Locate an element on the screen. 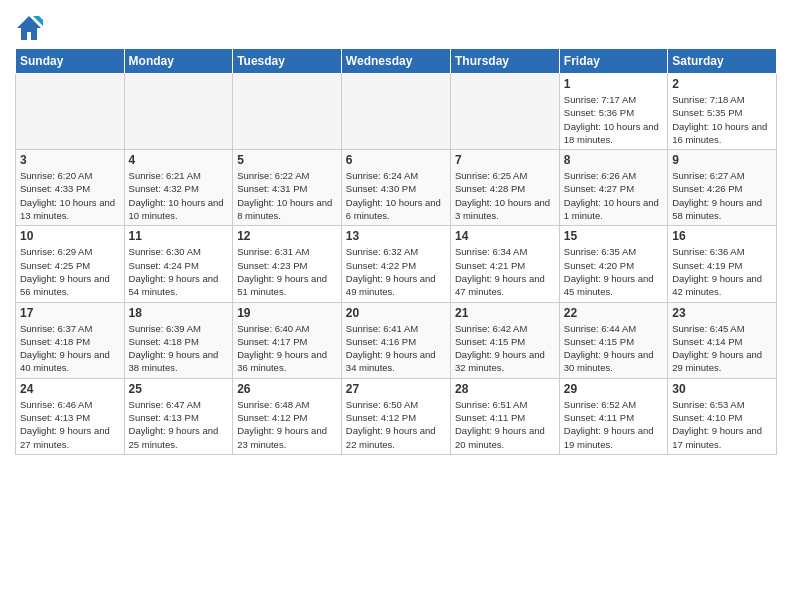  day-number: 7 is located at coordinates (505, 160).